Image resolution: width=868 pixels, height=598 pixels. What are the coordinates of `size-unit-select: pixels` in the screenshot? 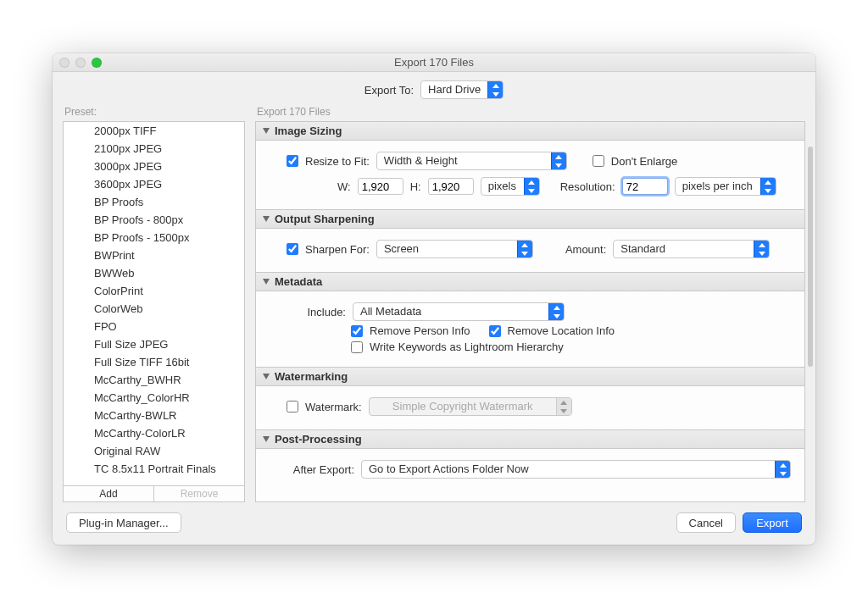 It's located at (510, 186).